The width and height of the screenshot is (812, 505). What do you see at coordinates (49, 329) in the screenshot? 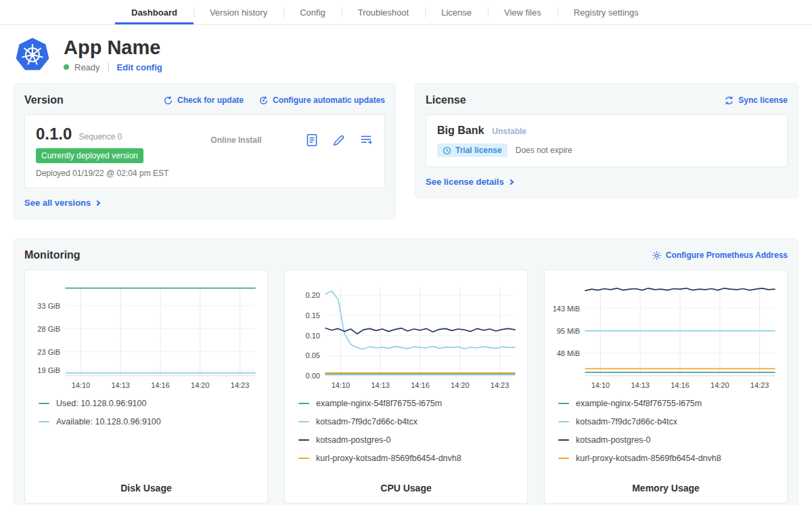
I see `svg-text: 28 GiB` at bounding box center [49, 329].